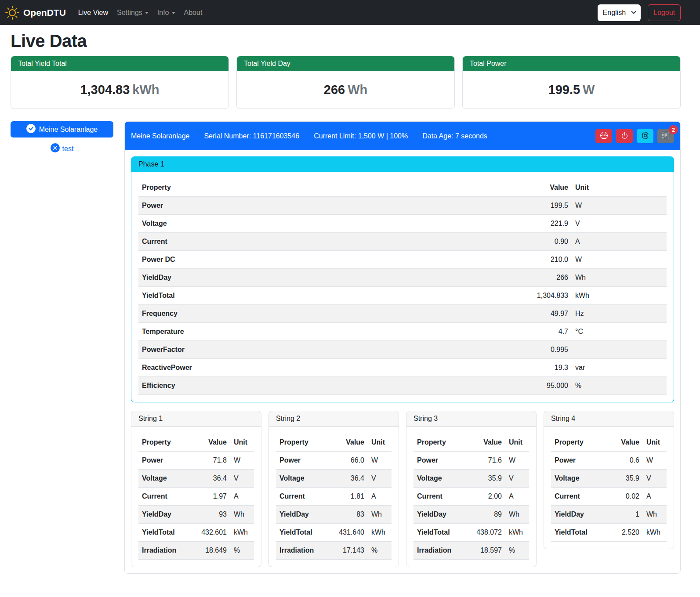 This screenshot has width=700, height=597. What do you see at coordinates (141, 13) in the screenshot?
I see `nav-links: Live View Settings Info About` at bounding box center [141, 13].